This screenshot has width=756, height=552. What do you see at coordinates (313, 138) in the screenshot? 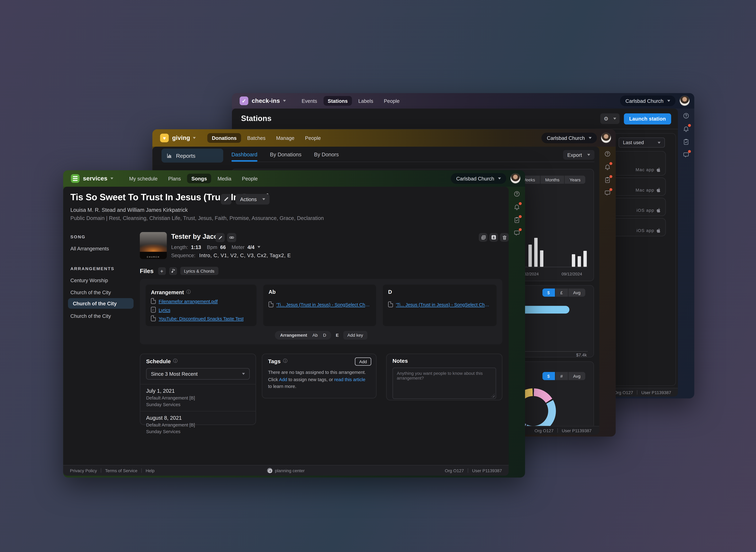
I see `giving-nav-people: People` at bounding box center [313, 138].